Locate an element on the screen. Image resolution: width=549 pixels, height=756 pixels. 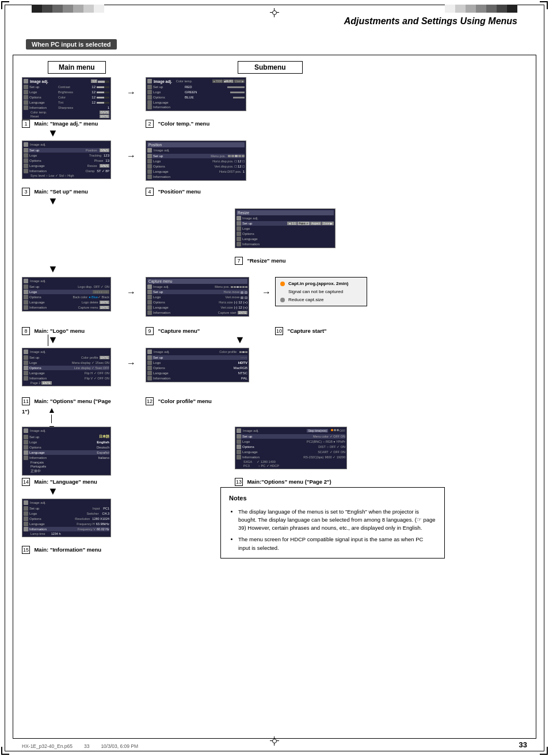
vert-arrow-5: ▼ is located at coordinates (53, 491).